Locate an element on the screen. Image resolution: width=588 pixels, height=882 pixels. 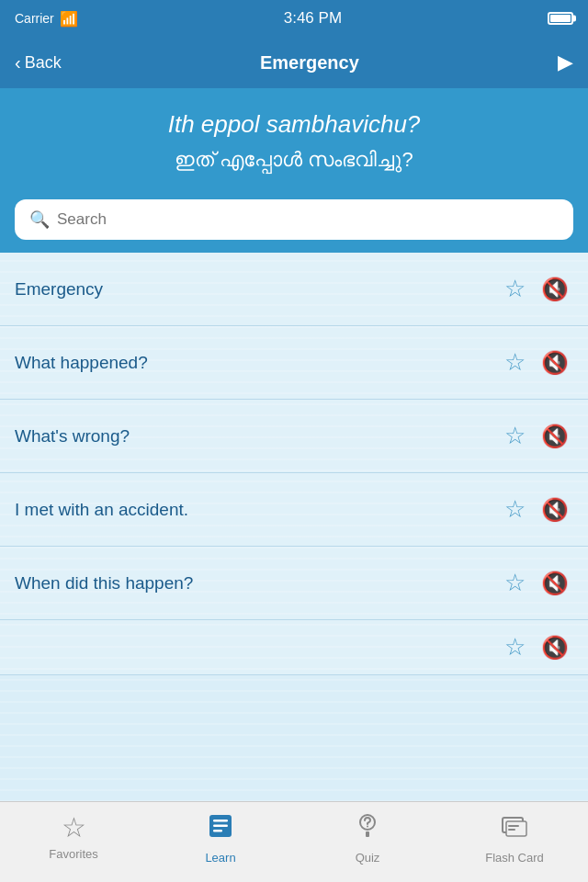
wifi-icon: 📶 is located at coordinates (69, 18).